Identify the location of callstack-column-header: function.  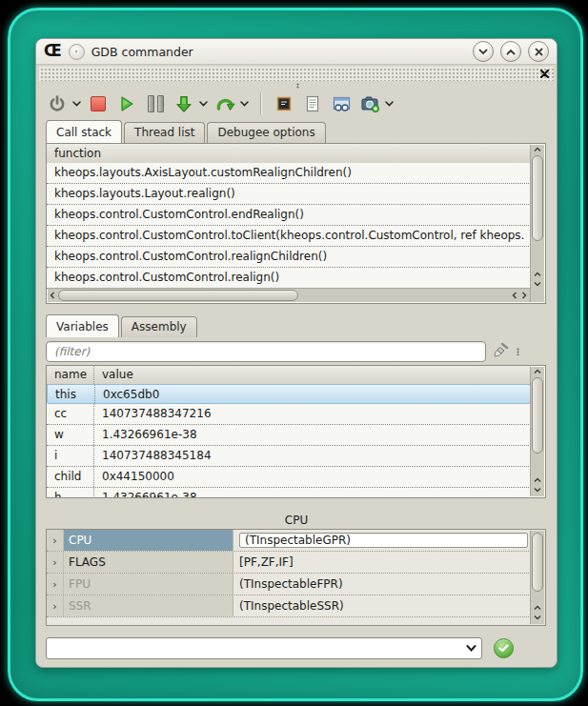
(289, 154).